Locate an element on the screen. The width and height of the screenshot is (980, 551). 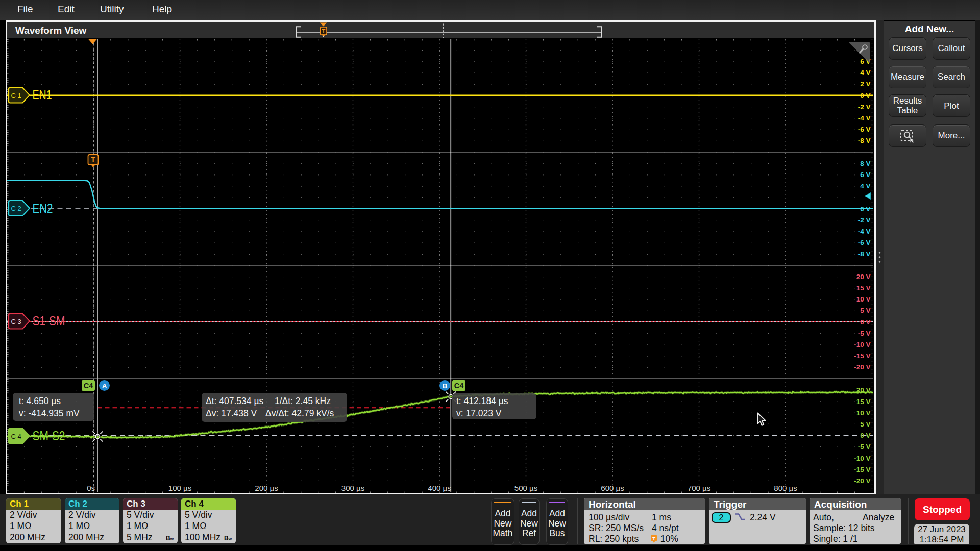
svg-text: 700 µs is located at coordinates (699, 488).